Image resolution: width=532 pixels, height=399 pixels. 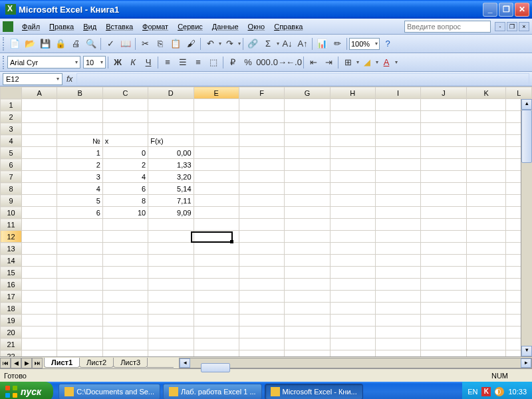 I want to click on zoom-combo: 100%▾, so click(x=364, y=44).